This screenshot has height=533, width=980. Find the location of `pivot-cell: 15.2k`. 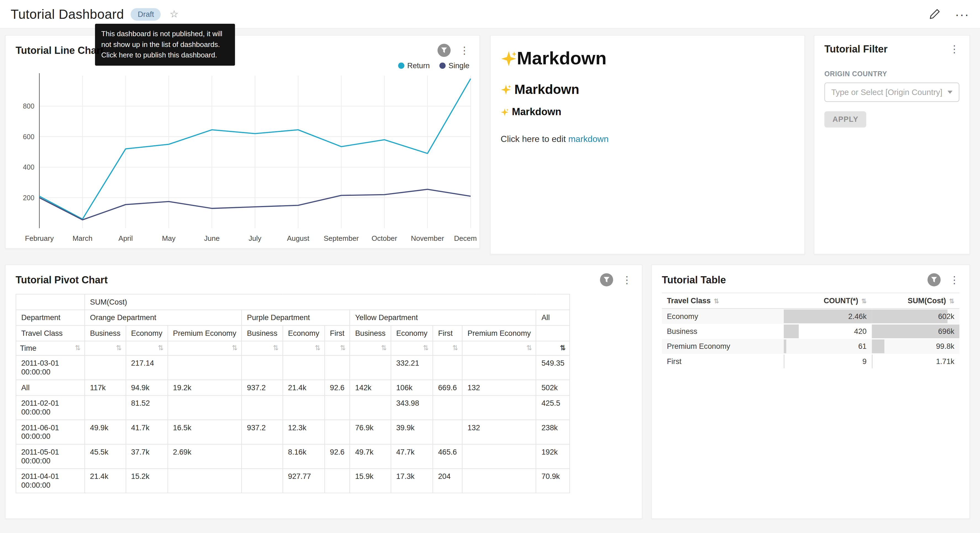

pivot-cell: 15.2k is located at coordinates (147, 481).